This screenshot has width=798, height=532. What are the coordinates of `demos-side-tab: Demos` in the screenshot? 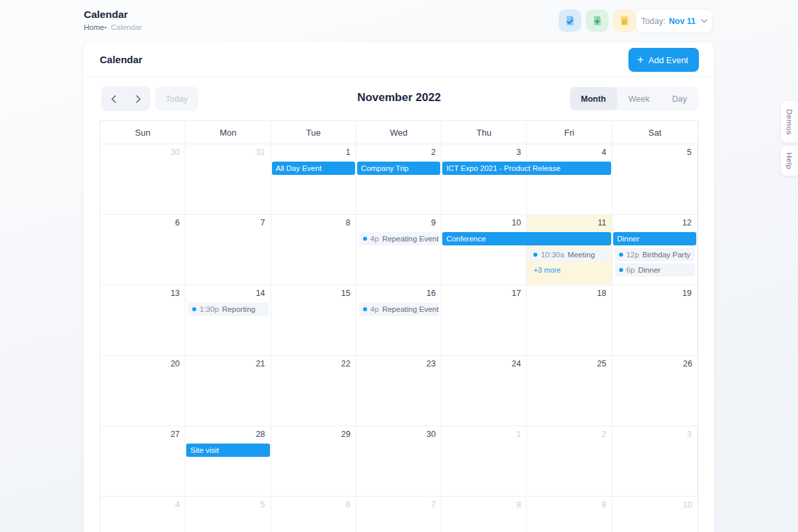 It's located at (789, 122).